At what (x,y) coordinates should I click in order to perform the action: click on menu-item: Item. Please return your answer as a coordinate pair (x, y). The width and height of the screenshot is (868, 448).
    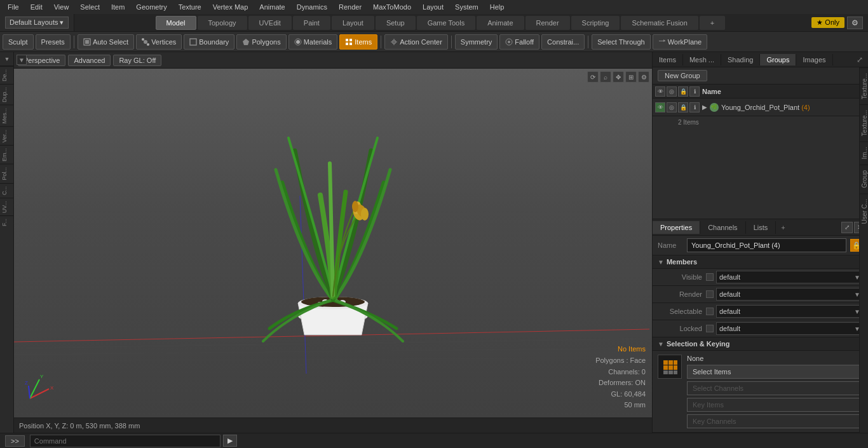
    Looking at the image, I should click on (118, 7).